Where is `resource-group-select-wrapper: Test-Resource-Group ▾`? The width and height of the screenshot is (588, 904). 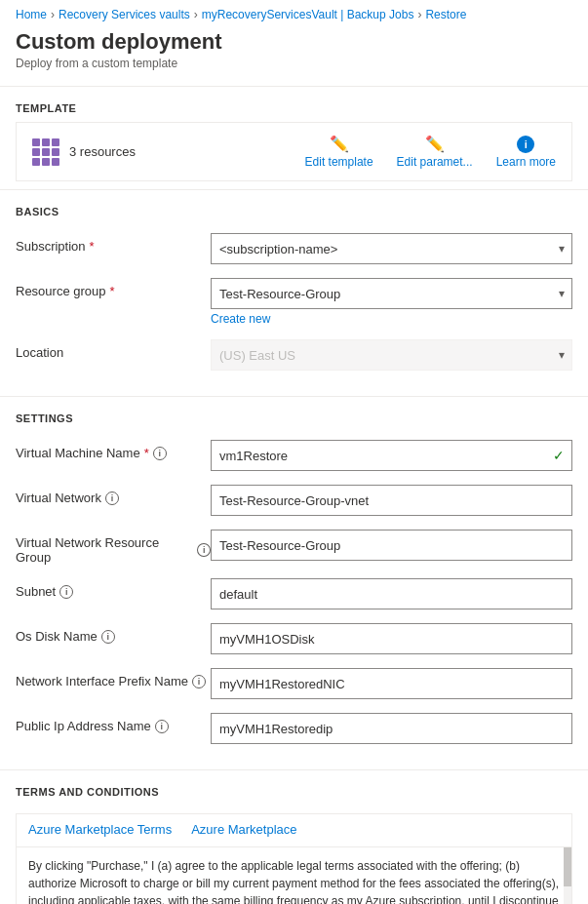 resource-group-select-wrapper: Test-Resource-Group ▾ is located at coordinates (392, 294).